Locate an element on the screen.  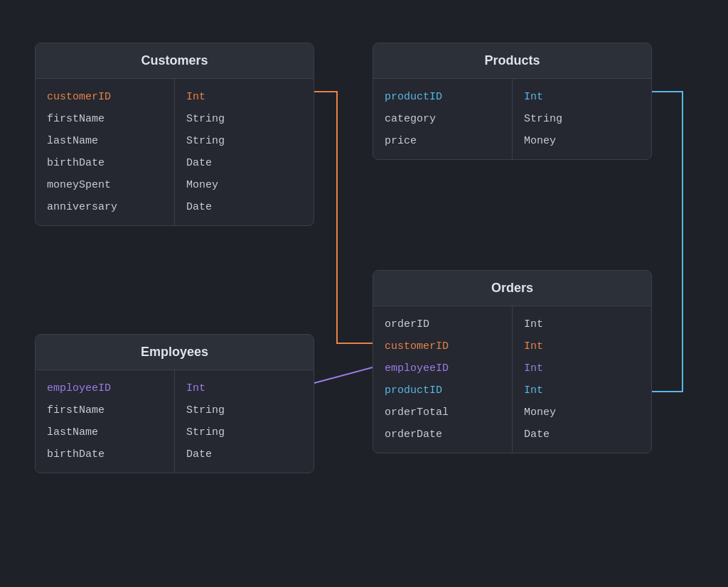
orders-row-customerid-name: customerID is located at coordinates (442, 347).